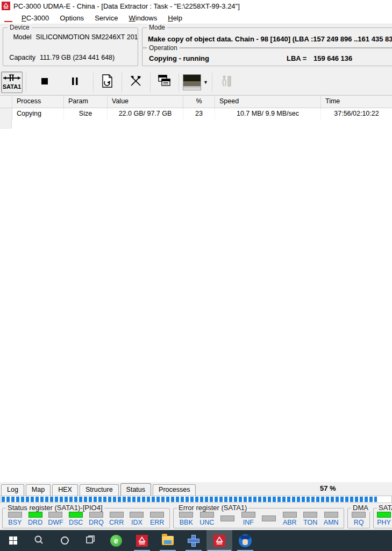 The width and height of the screenshot is (392, 551). What do you see at coordinates (194, 540) in the screenshot?
I see `taskbar-plus-app-button` at bounding box center [194, 540].